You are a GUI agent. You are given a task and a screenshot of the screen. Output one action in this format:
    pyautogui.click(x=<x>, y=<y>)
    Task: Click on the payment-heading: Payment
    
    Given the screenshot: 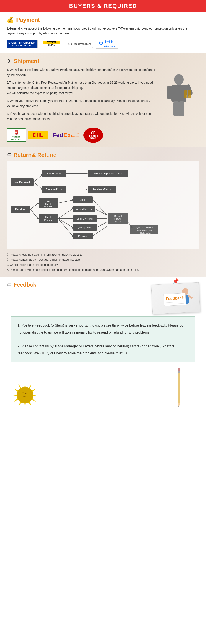 What is the action you would take?
    pyautogui.click(x=28, y=20)
    